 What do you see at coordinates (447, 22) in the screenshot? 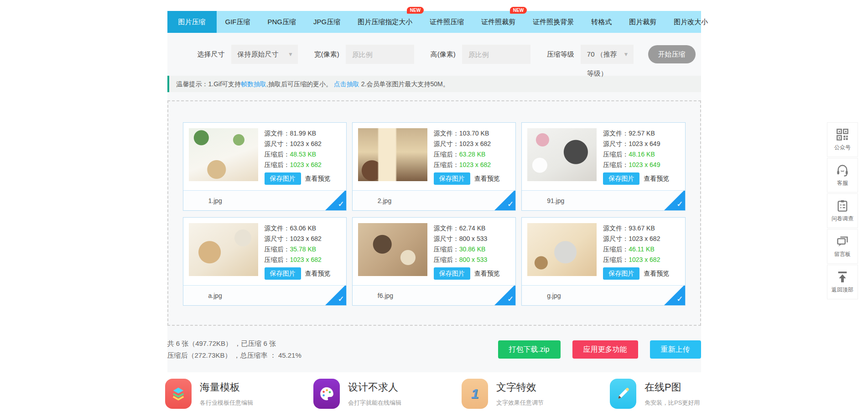
I see `tab-id-photo-compress: 证件照压缩` at bounding box center [447, 22].